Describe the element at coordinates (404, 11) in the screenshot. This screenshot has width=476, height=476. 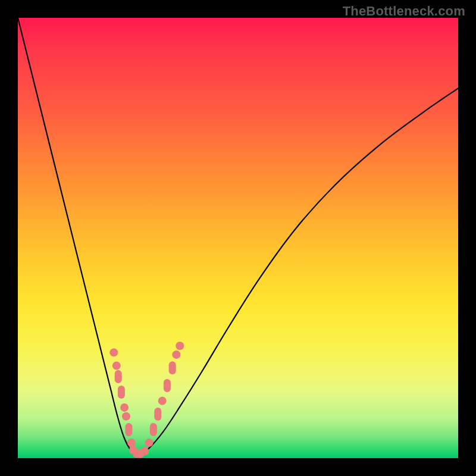
I see `watermark-text: TheBottleneck.com` at that location.